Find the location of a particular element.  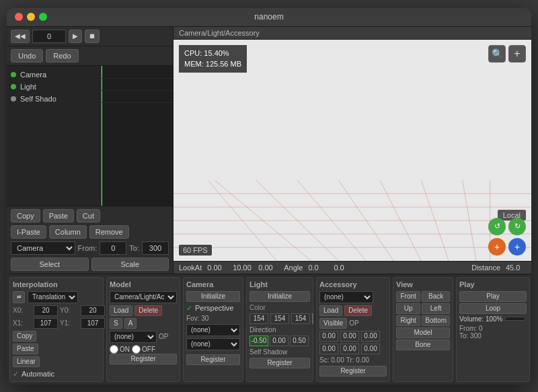

camera-initialize-button: Initialize is located at coordinates (213, 297).